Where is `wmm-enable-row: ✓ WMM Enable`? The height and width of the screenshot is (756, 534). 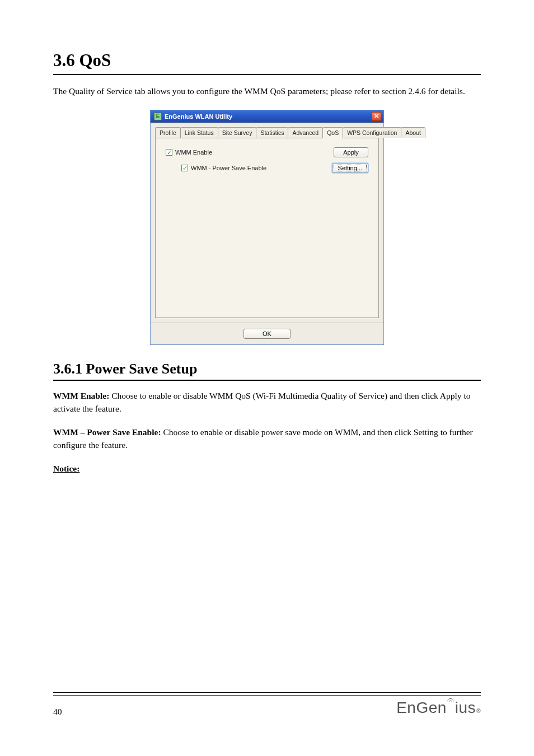
wmm-enable-row: ✓ WMM Enable is located at coordinates (189, 152).